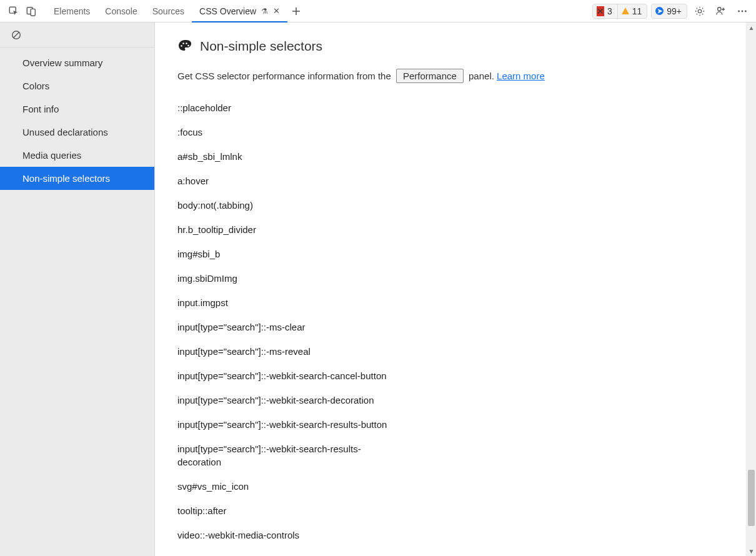 This screenshot has width=756, height=556. Describe the element at coordinates (284, 76) in the screenshot. I see `info-prefix: Get CSS selector performance information…` at that location.